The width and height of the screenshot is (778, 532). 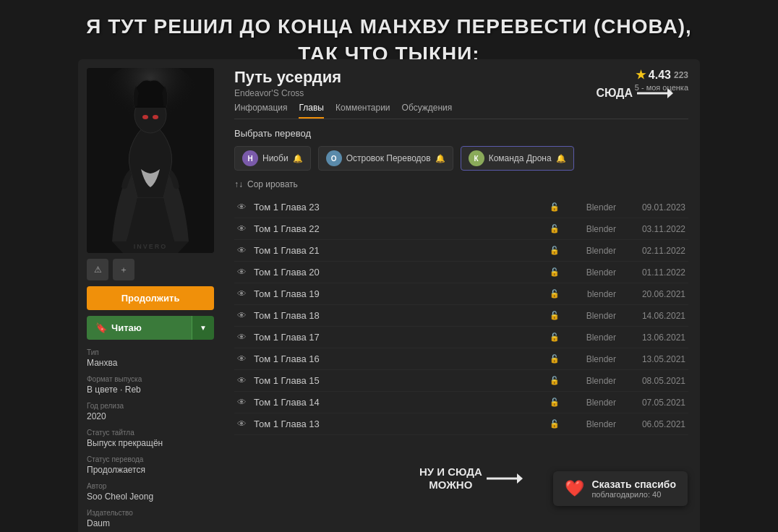 I want to click on chapter-row: 👁 Том 1 Глава 23 🔓 Blender 09.01.2023, so click(x=461, y=207).